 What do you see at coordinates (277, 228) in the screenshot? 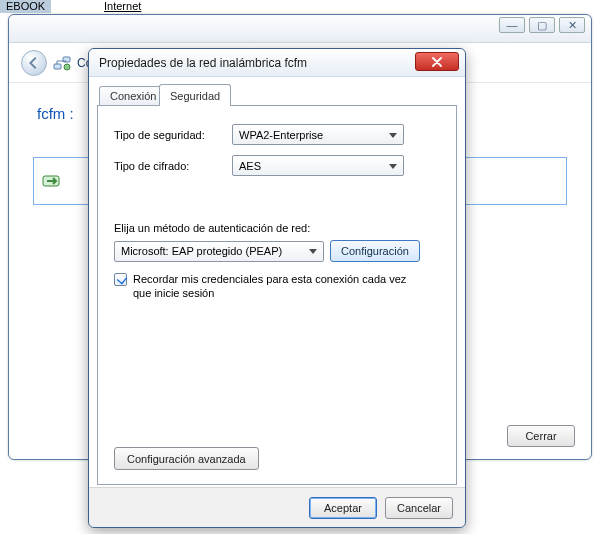
I see `auth-method-label: Elija un método de autenticación de red:` at bounding box center [277, 228].